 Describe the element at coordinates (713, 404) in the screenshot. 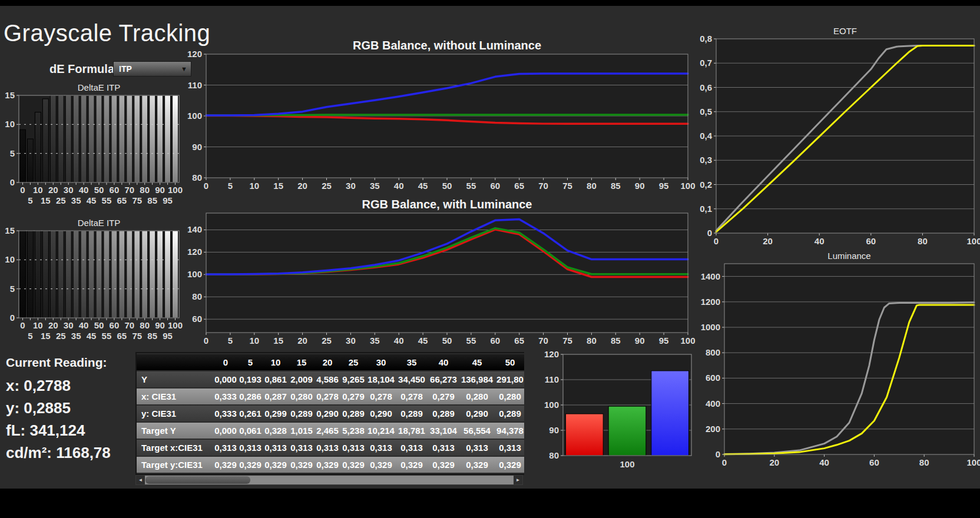

I see `svg-text: 400` at that location.